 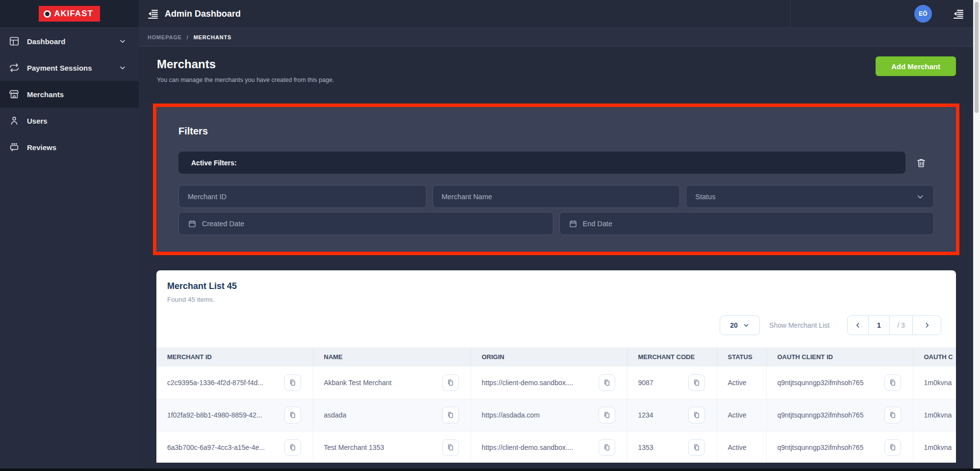 I want to click on sidebar-nav: Dashboard Payment Sessions Merchants Use…, so click(x=70, y=94).